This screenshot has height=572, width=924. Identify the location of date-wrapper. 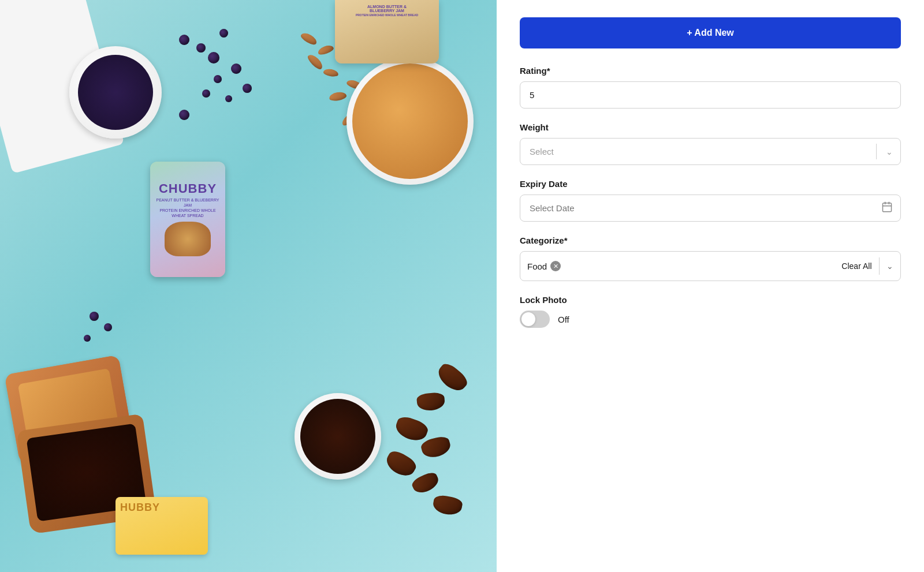
(710, 208).